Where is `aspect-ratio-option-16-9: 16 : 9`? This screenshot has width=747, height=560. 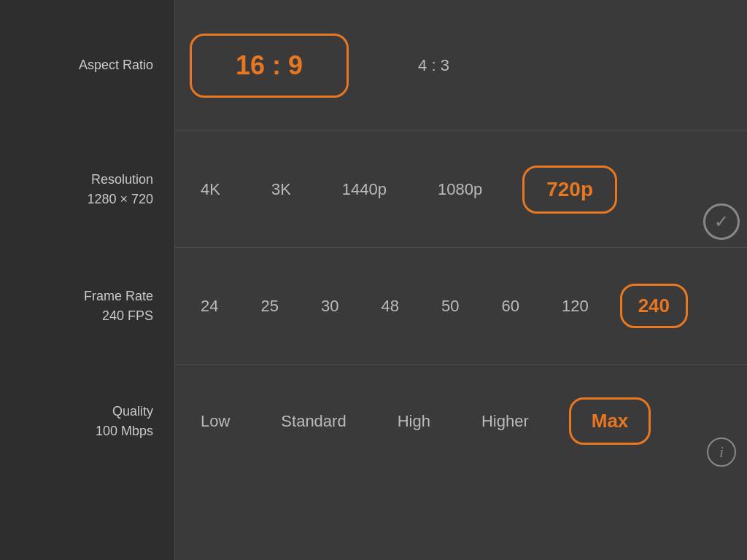 aspect-ratio-option-16-9: 16 : 9 is located at coordinates (269, 66).